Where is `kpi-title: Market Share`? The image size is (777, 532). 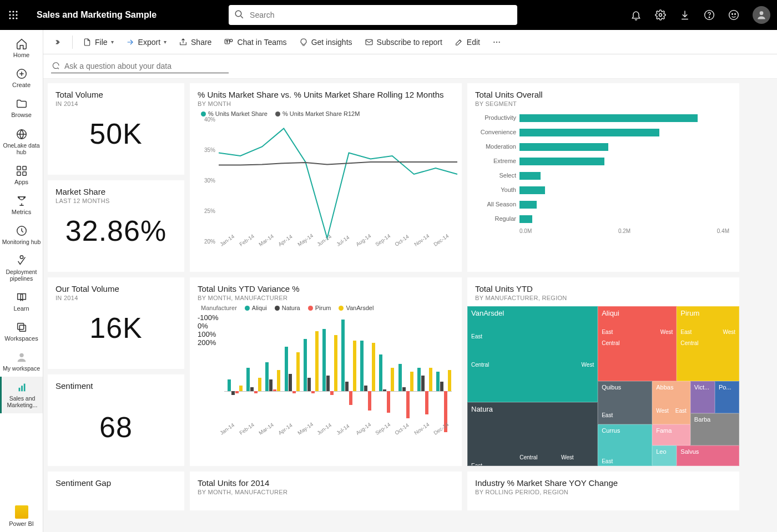
kpi-title: Market Share is located at coordinates (116, 192).